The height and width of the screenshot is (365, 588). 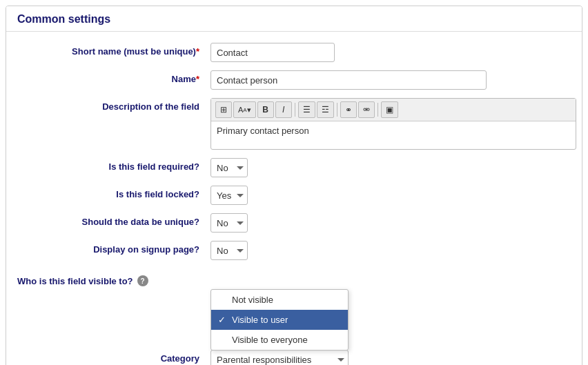 I want to click on dropdown-item-visible-user: ✓ Visible to user, so click(x=280, y=320).